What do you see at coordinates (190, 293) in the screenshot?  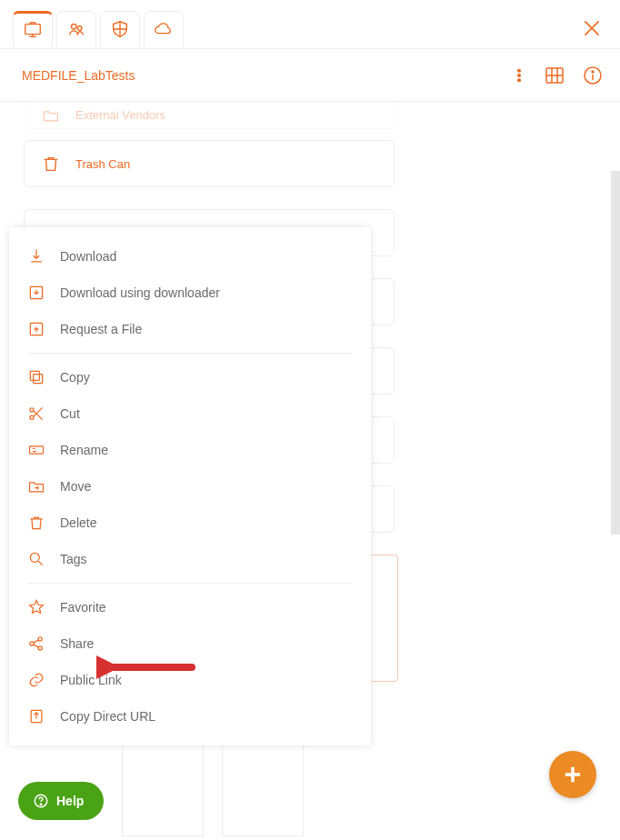 I see `menu-download-using-downloader: Download using downloader` at bounding box center [190, 293].